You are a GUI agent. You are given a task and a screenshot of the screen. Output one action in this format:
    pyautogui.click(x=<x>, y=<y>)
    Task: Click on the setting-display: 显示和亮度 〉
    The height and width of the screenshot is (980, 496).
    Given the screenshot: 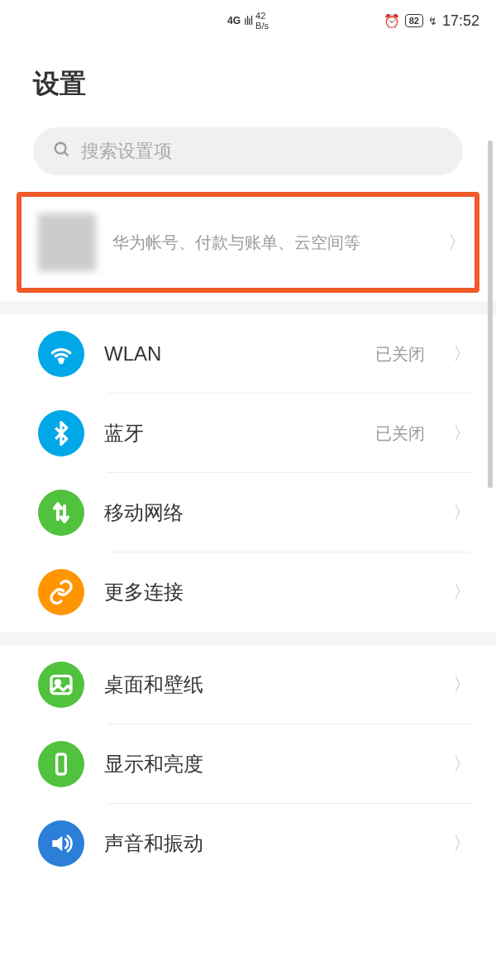 What is the action you would take?
    pyautogui.click(x=248, y=764)
    